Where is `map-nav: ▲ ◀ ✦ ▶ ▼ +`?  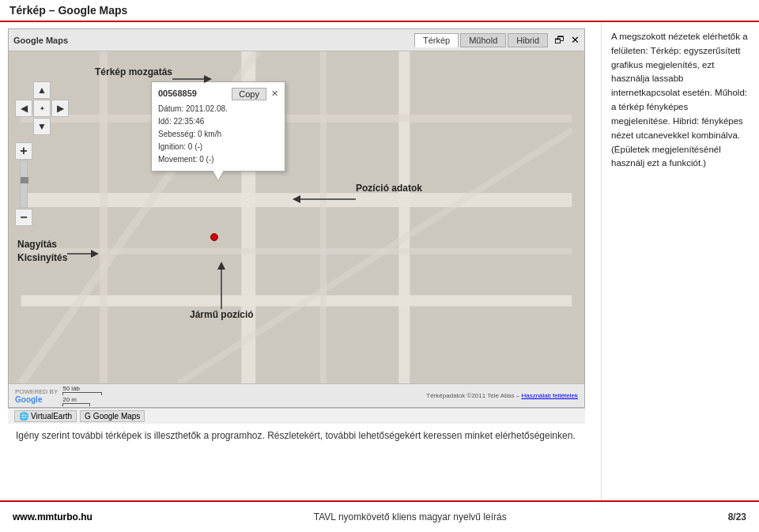 map-nav: ▲ ◀ ✦ ▶ ▼ + is located at coordinates (27, 153).